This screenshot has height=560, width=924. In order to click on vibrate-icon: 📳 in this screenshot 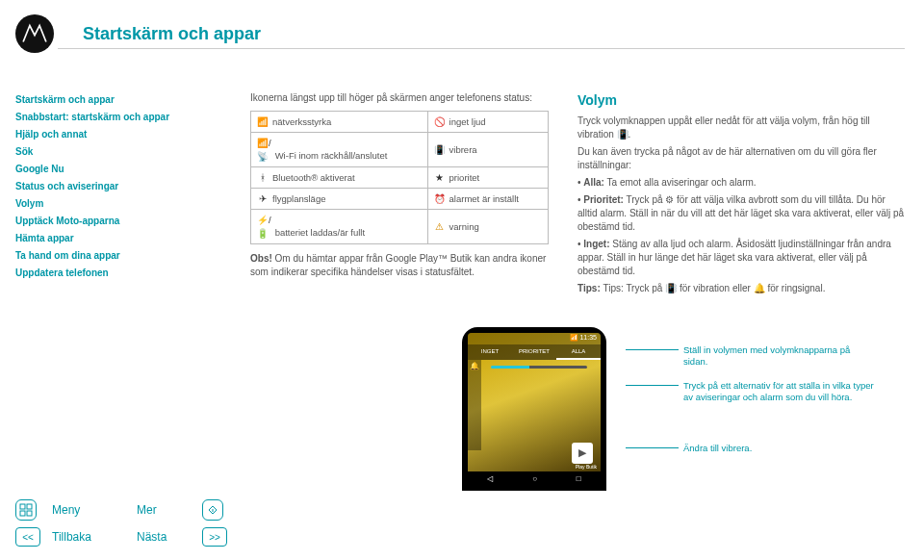, I will do `click(440, 150)`.